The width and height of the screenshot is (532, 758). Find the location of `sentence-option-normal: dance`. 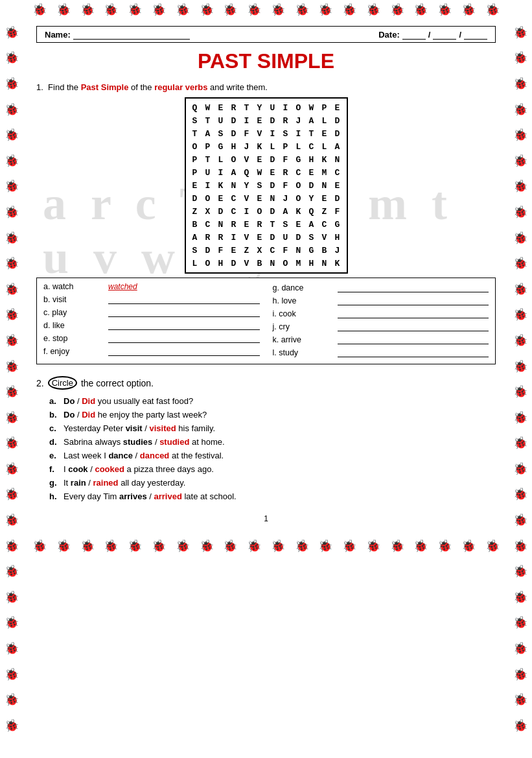

sentence-option-normal: dance is located at coordinates (121, 455).